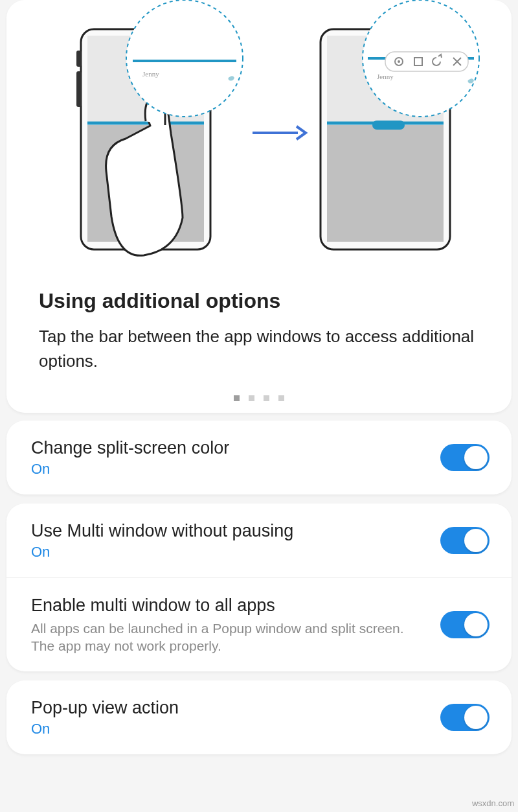 The image size is (518, 812). I want to click on setting-title: Use Multi window without pausing, so click(229, 531).